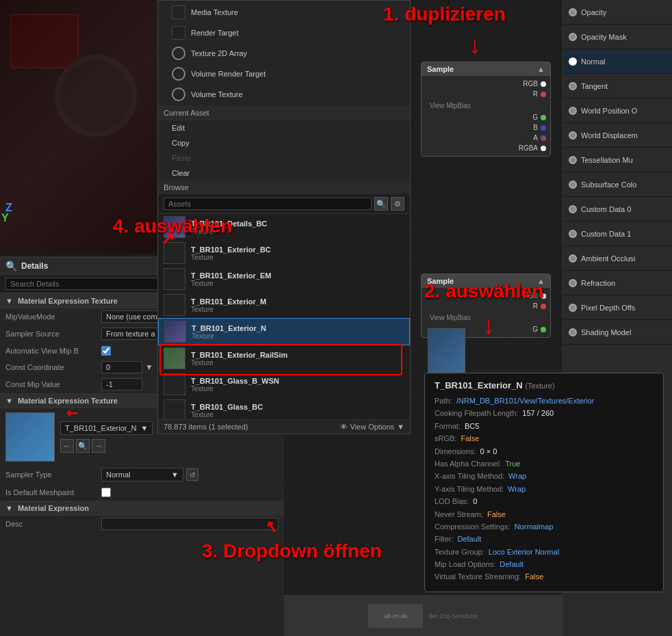  What do you see at coordinates (284, 317) in the screenshot?
I see `asset-list: T_BR101_Details_BC Texture T_BR101_Exter…` at bounding box center [284, 317].